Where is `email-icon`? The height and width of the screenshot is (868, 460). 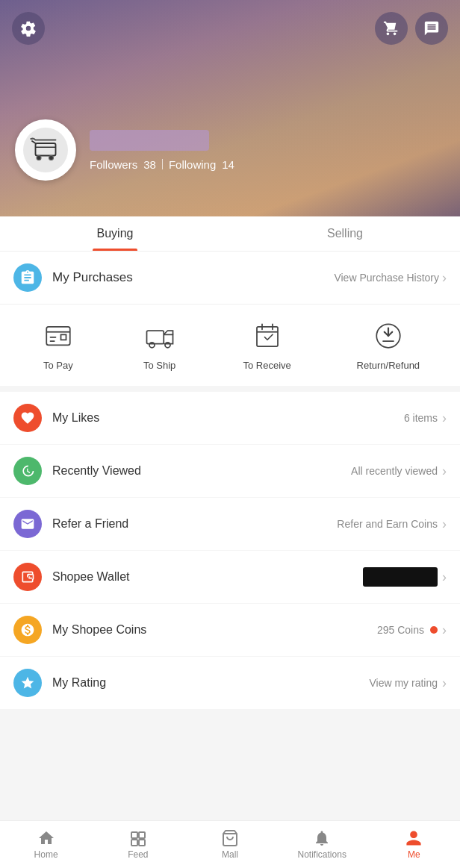
email-icon is located at coordinates (28, 524).